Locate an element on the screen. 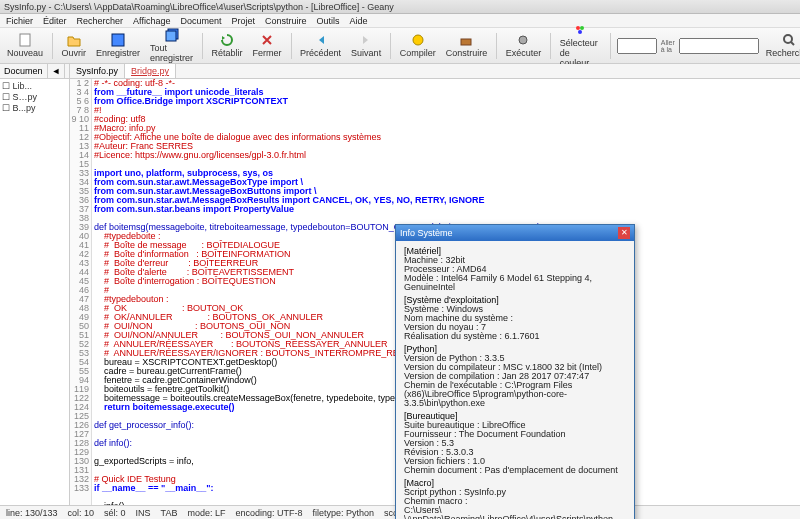 Image resolution: width=800 pixels, height=519 pixels. menu-affichage: Affichage is located at coordinates (152, 21).